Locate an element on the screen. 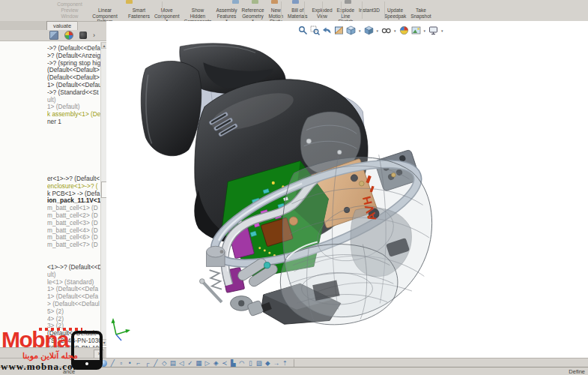 The width and height of the screenshot is (588, 375). featuremanager-tree-tab-icon is located at coordinates (54, 35).